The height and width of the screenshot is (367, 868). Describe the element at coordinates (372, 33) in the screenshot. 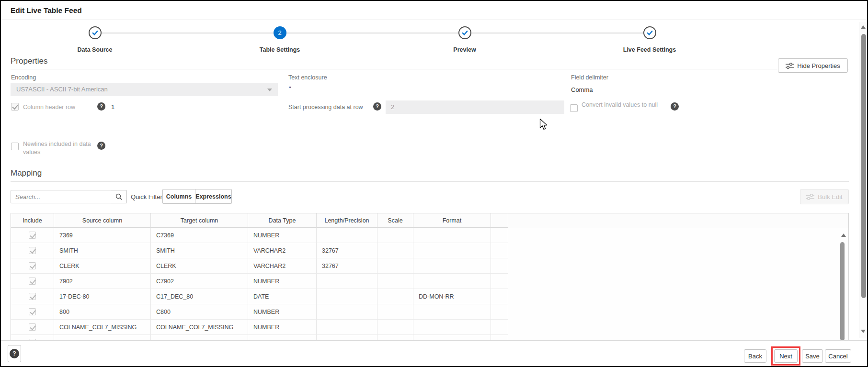

I see `stepper-connector` at that location.